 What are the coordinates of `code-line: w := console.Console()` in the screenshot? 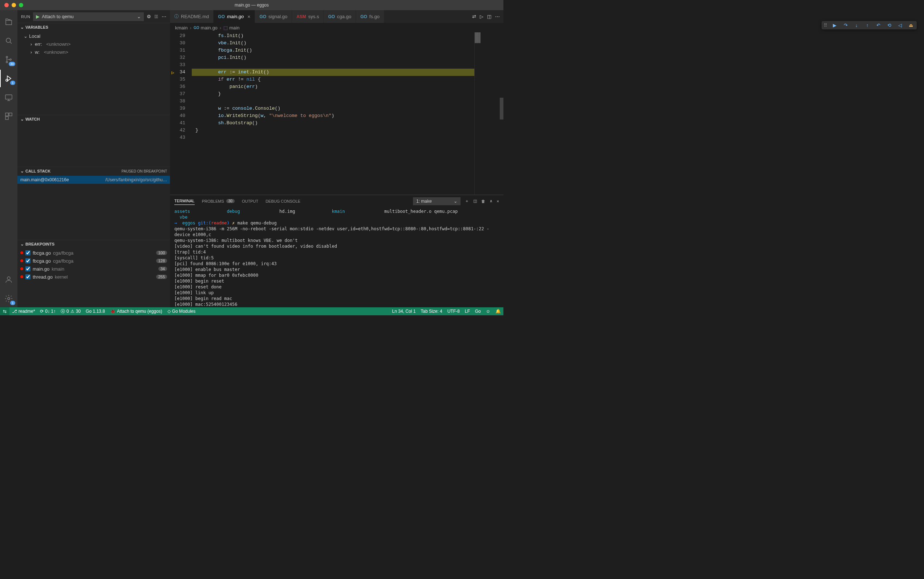 It's located at (333, 109).